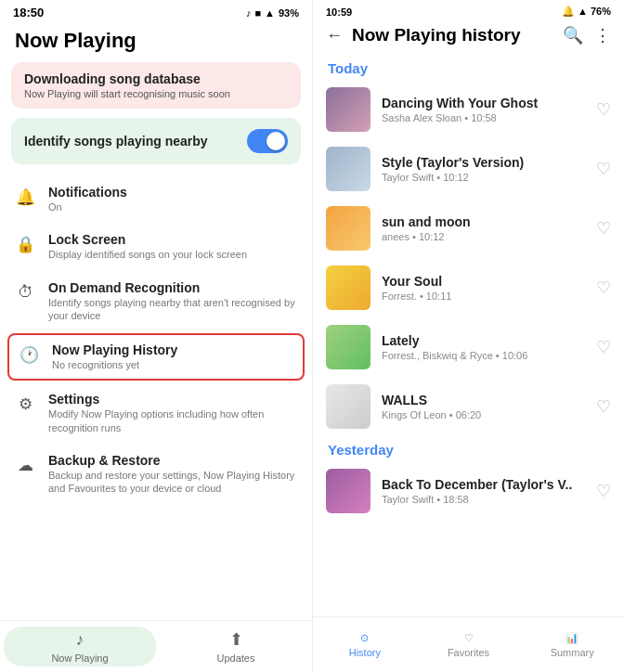 This screenshot has height=672, width=624. What do you see at coordinates (468, 110) in the screenshot?
I see `song-item-1: Dancing With Your Ghost Sasha Alex Sloan…` at bounding box center [468, 110].